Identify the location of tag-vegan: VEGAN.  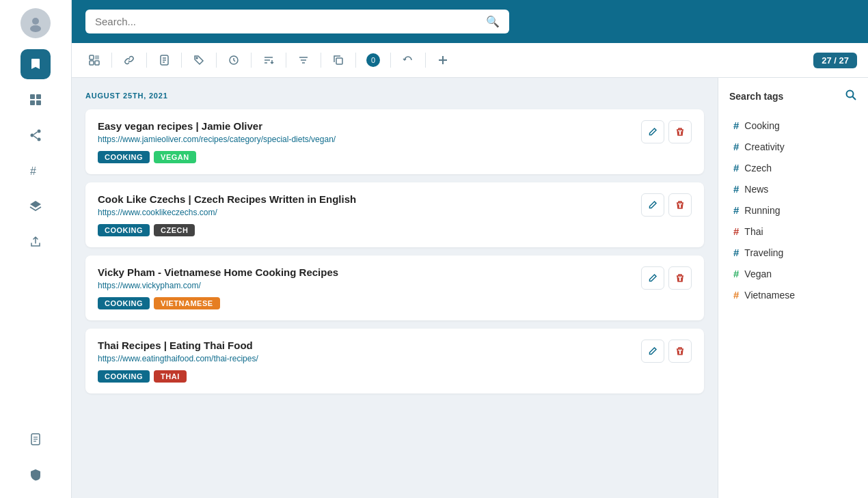
(175, 157).